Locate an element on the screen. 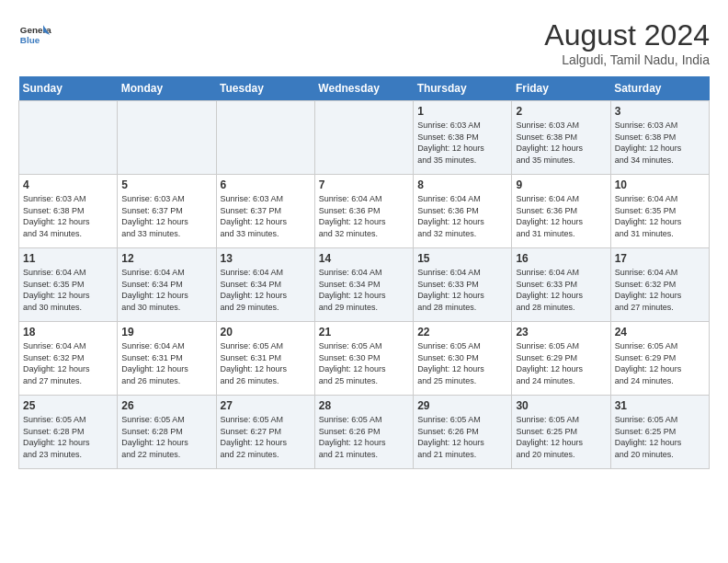 This screenshot has width=728, height=563. day-number: 29 is located at coordinates (462, 406).